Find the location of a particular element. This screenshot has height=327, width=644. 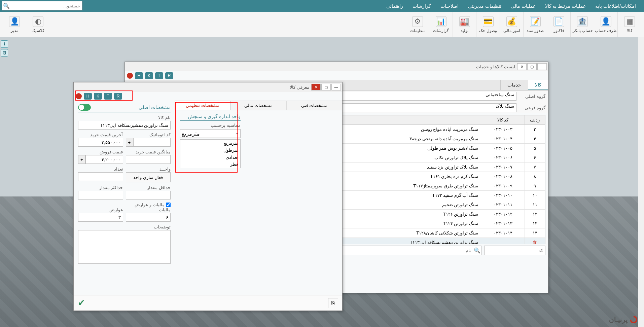

tool-kala: ▦کالا is located at coordinates (630, 24).